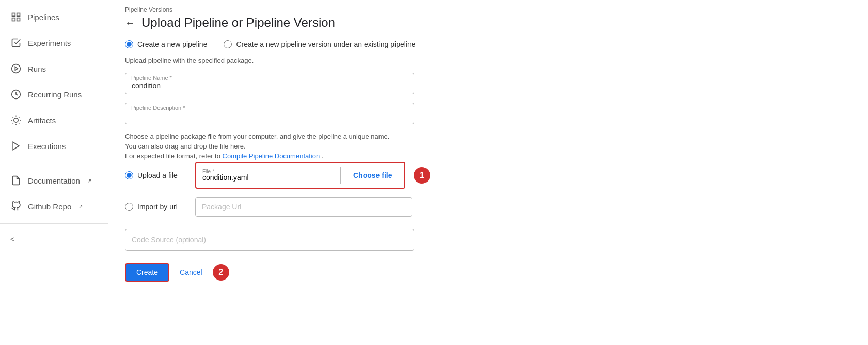 Image resolution: width=868 pixels, height=345 pixels. Describe the element at coordinates (172, 44) in the screenshot. I see `radio-new-pipeline-label: Create a new pipeline` at that location.